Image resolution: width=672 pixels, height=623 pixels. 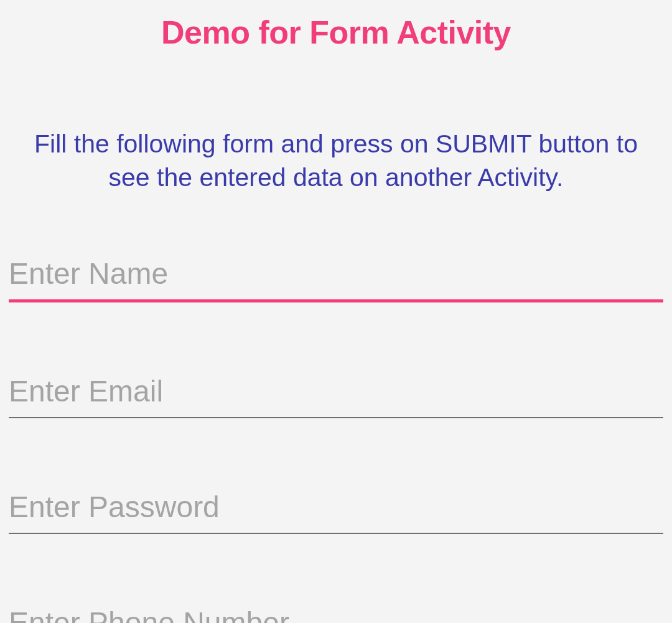 What do you see at coordinates (336, 512) in the screenshot?
I see `password-field-wrapper` at bounding box center [336, 512].